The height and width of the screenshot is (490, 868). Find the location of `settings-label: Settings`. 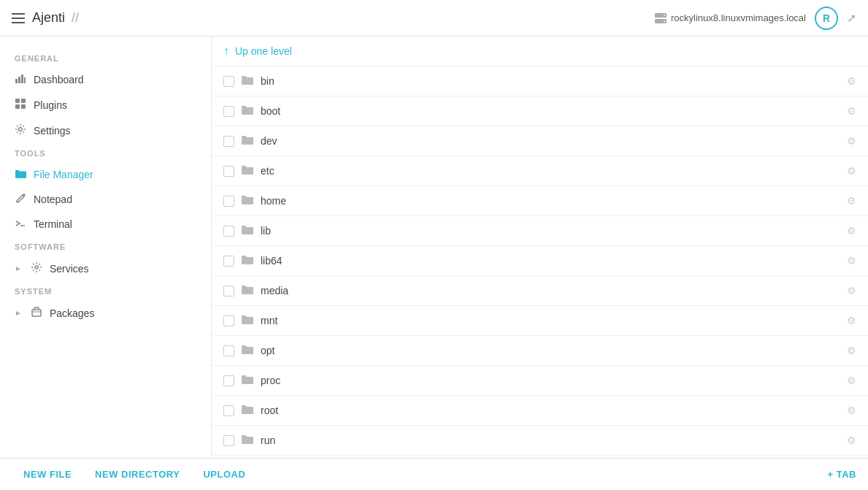

settings-label: Settings is located at coordinates (53, 131).